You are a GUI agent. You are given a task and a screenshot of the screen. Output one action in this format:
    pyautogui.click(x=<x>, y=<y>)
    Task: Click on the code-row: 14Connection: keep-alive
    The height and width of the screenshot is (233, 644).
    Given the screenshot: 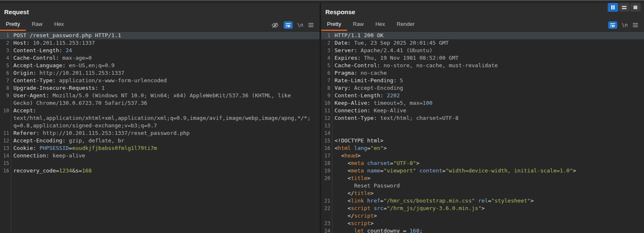 What is the action you would take?
    pyautogui.click(x=160, y=156)
    